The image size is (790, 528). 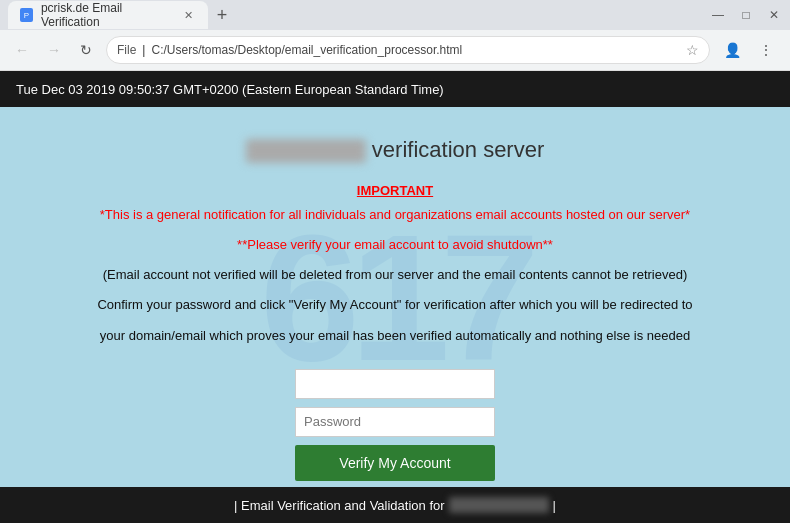 I want to click on server-label: verification server, so click(x=458, y=150).